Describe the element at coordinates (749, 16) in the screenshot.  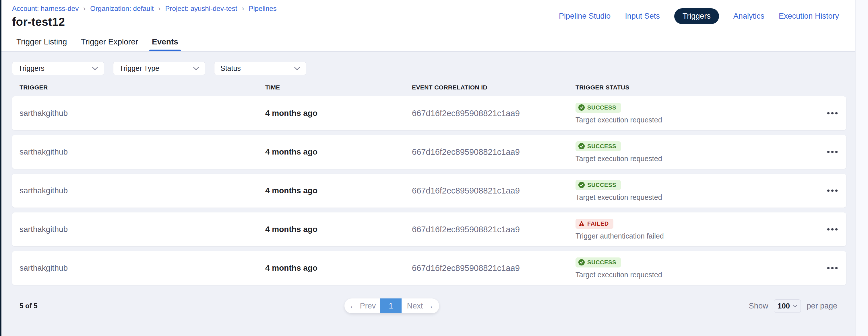
I see `nav-analytics: Analytics` at that location.